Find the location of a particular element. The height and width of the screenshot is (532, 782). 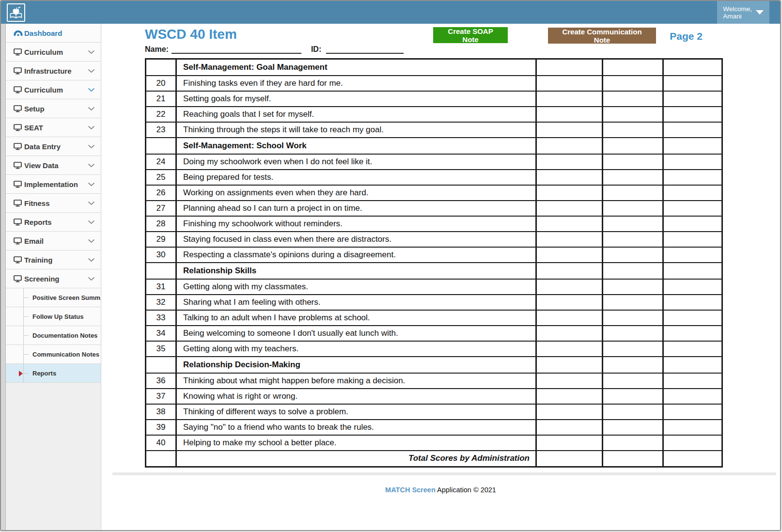

item-text: Saying "no" to a friend who wants to bre… is located at coordinates (357, 427).